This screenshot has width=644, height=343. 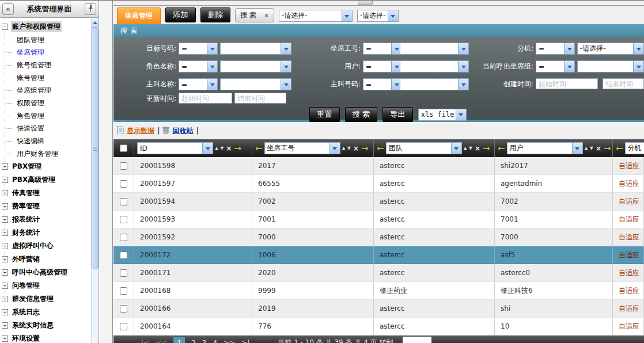 I want to click on sidebar-item-root: +环境设置, so click(x=46, y=337).